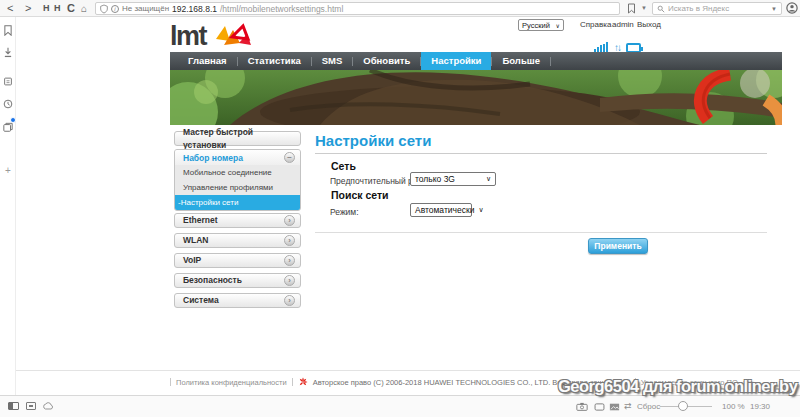 The width and height of the screenshot is (800, 417). Describe the element at coordinates (28, 8) in the screenshot. I see `forward-button: >` at that location.